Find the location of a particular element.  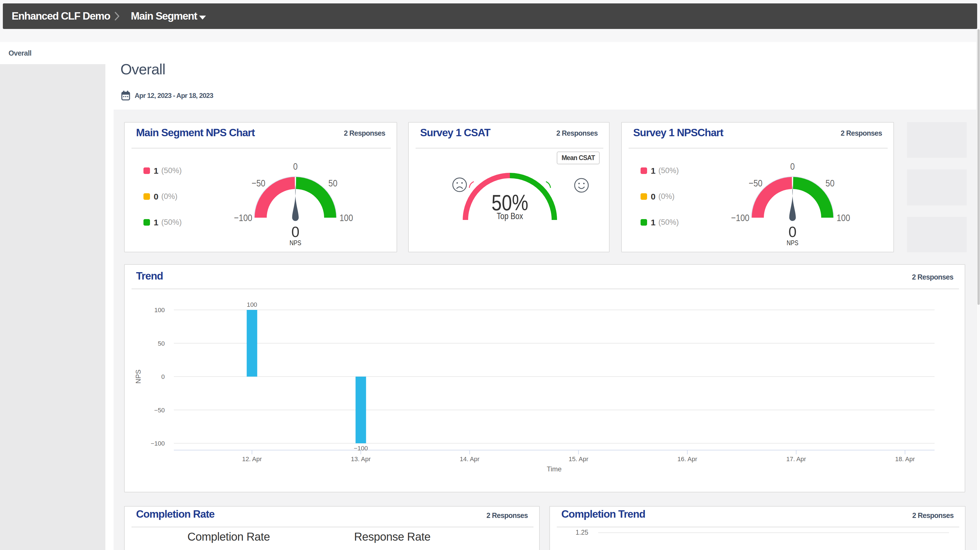

date-range: Apr 12, 2023 - Apr 18, 2023 is located at coordinates (167, 96).